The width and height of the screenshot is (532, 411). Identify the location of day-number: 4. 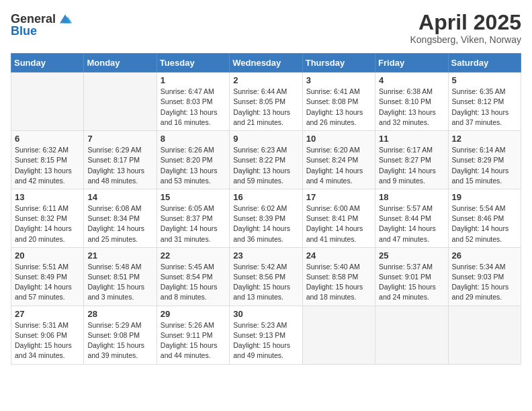
(411, 81).